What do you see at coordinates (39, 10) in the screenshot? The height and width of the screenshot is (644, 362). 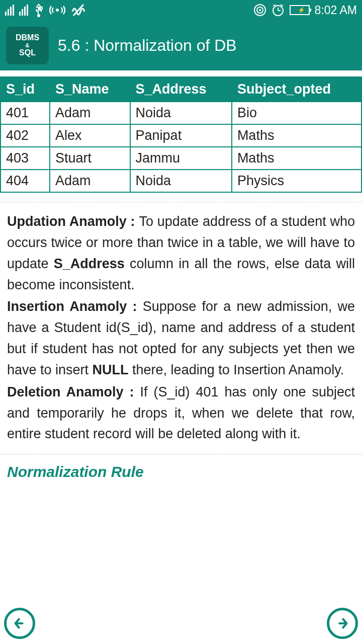 I see `usb-icon` at bounding box center [39, 10].